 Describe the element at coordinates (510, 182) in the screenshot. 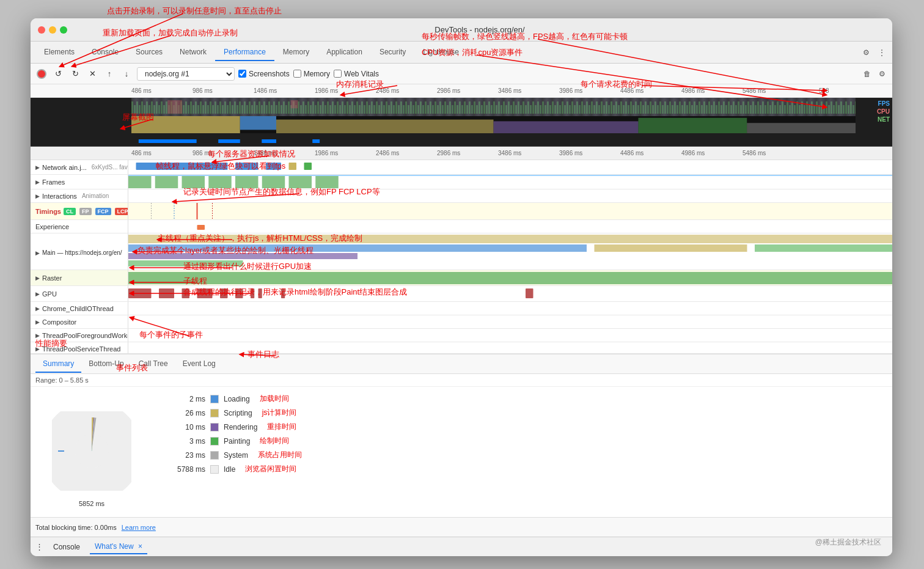

I see `track-frames-content` at that location.